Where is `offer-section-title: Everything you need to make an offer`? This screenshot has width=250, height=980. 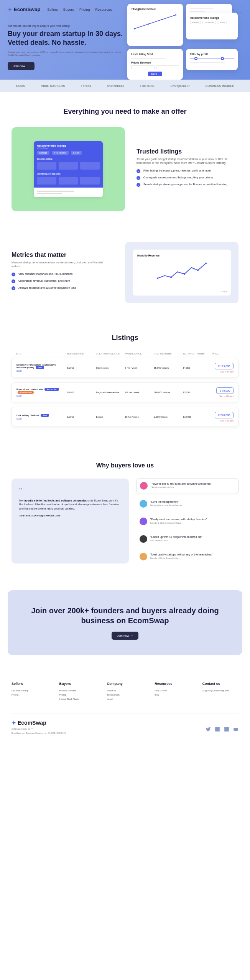 offer-section-title: Everything you need to make an offer is located at coordinates (125, 112).